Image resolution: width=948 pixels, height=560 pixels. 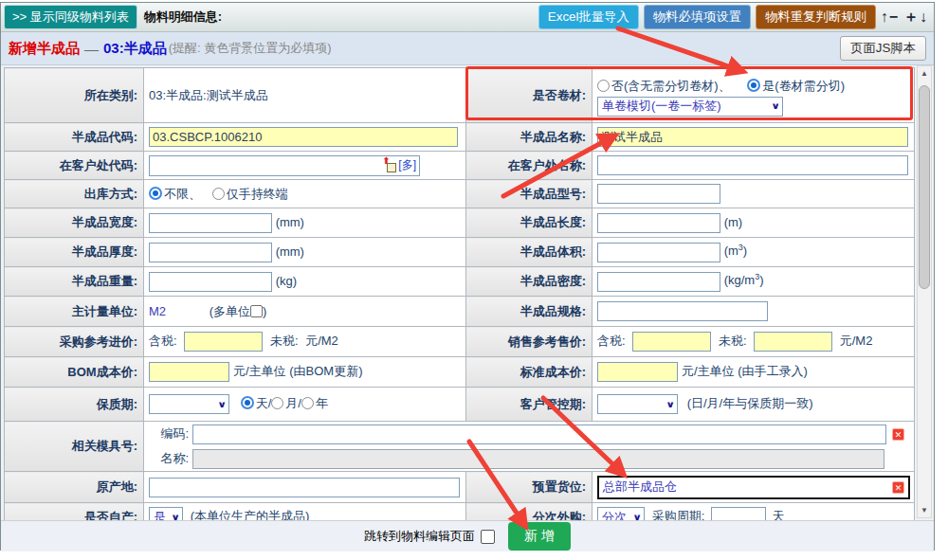 I want to click on scroll-down-icon: ▼, so click(x=924, y=510).